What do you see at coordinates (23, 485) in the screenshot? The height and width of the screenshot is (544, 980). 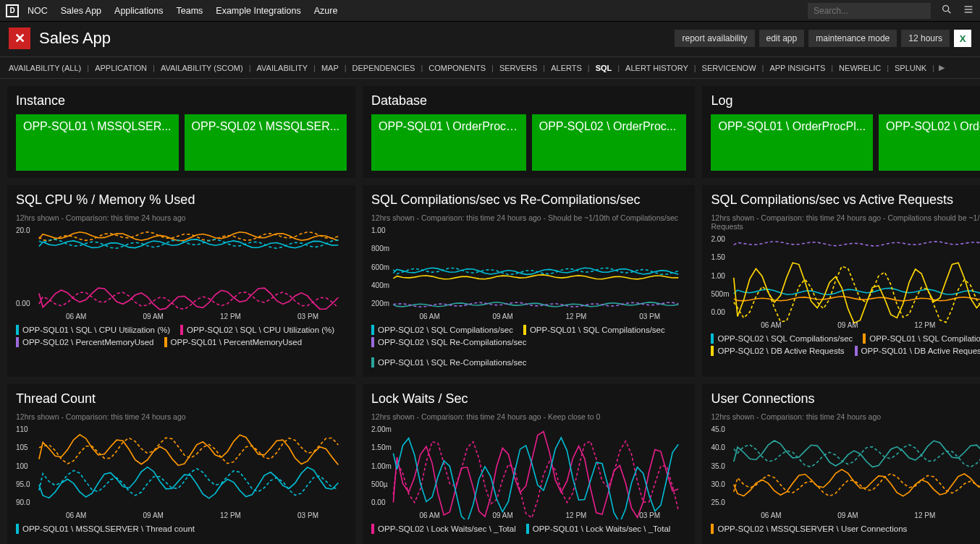 I see `y-tick: 95.0` at bounding box center [23, 485].